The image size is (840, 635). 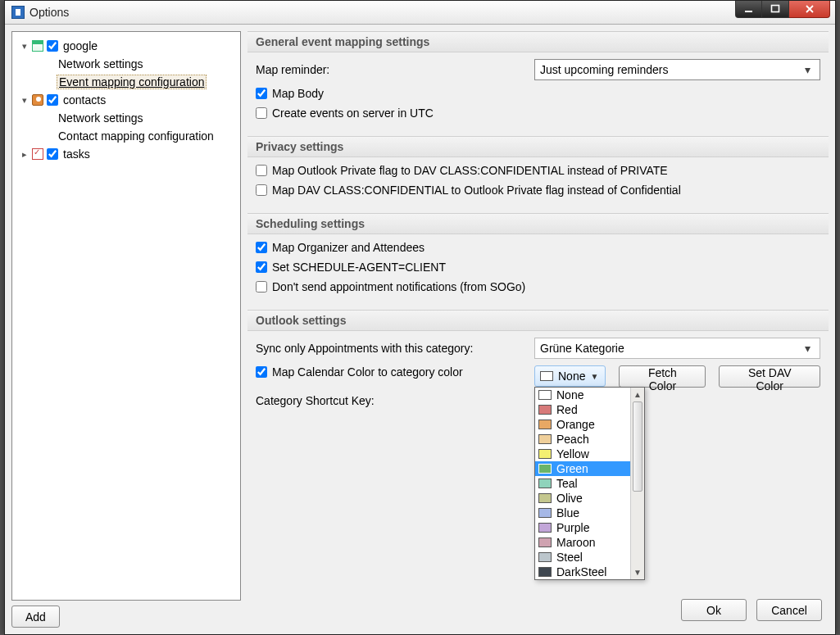 I want to click on section-header-general: General event mapping settings, so click(x=538, y=42).